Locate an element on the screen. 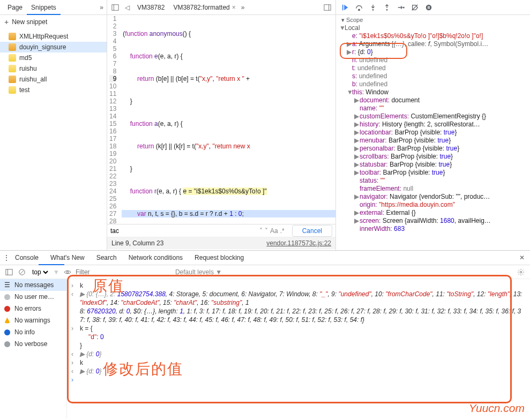 Image resolution: width=530 pixels, height=420 pixels. show-right-icon is located at coordinates (327, 8).